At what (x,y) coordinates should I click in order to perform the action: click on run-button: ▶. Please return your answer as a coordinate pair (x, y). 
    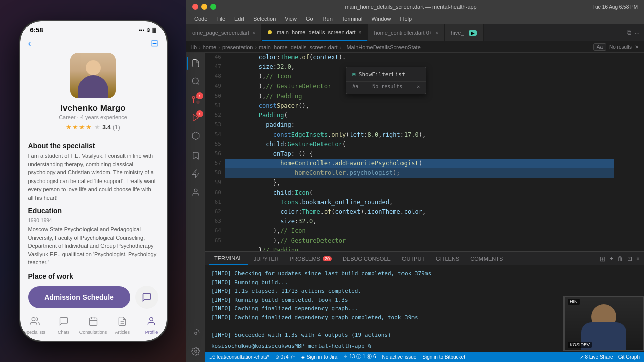
    Looking at the image, I should click on (473, 33).